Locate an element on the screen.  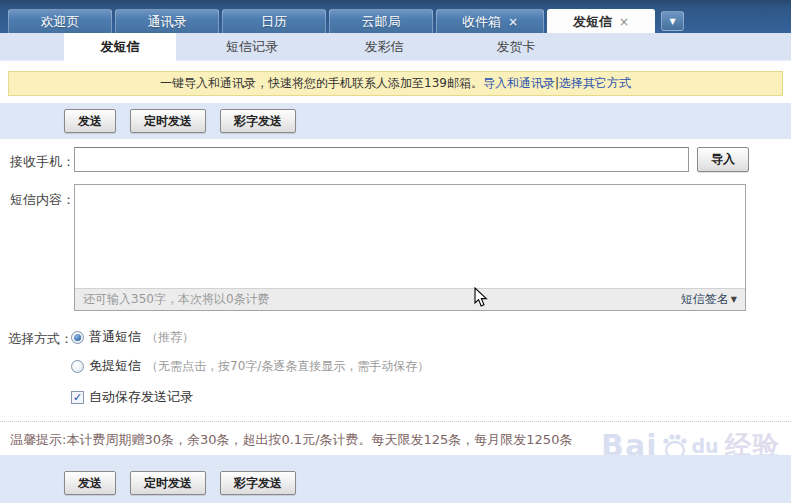
option-autosave: ✓ 自动保存发送记录 is located at coordinates (132, 397).